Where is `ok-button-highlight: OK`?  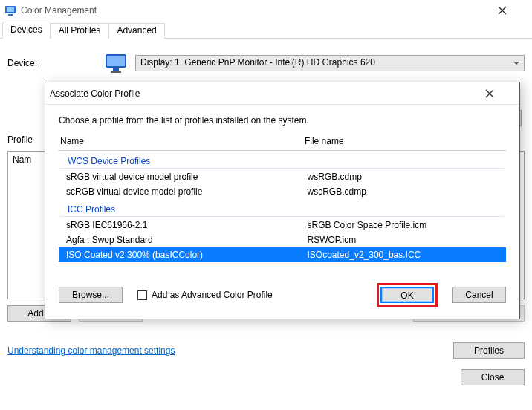
ok-button-highlight: OK is located at coordinates (407, 295).